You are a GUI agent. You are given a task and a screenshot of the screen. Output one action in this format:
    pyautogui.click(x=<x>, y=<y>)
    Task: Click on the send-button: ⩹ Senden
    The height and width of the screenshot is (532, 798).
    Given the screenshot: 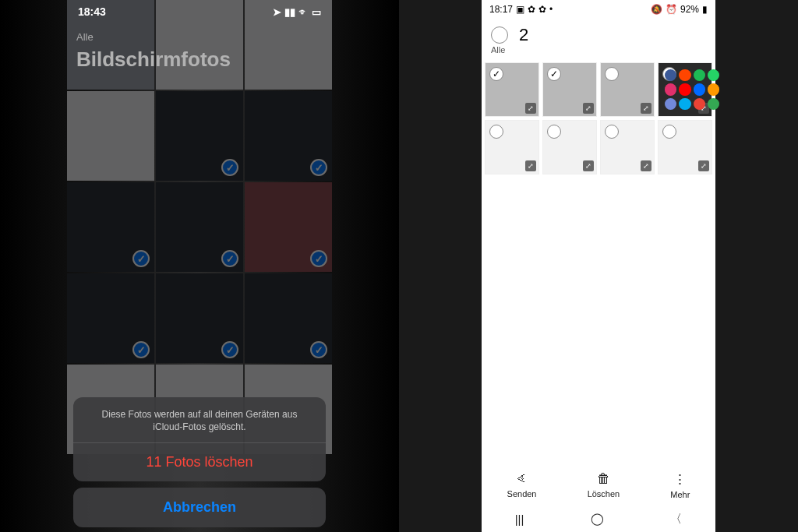 What is the action you would take?
    pyautogui.click(x=522, y=485)
    